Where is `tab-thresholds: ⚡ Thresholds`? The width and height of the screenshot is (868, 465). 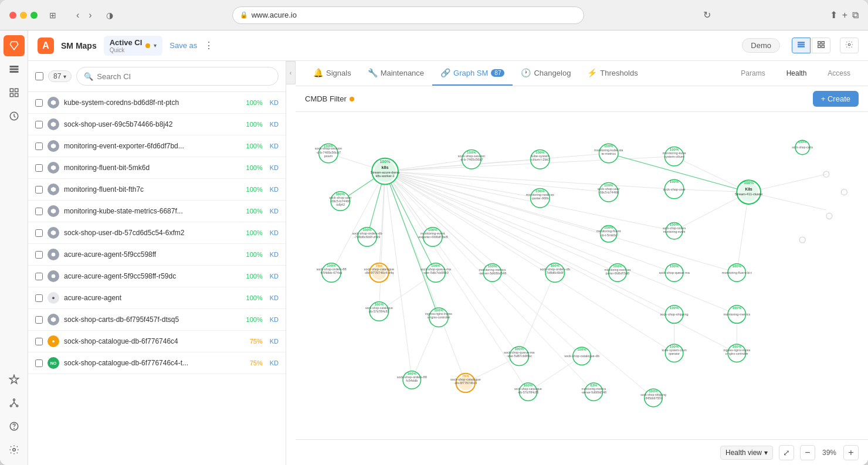
tab-thresholds: ⚡ Thresholds is located at coordinates (612, 73).